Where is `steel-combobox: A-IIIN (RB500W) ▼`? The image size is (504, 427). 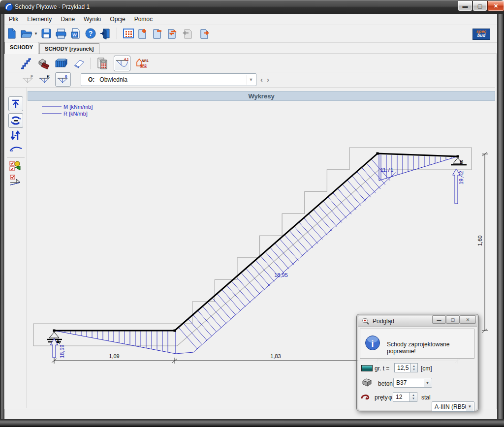 steel-combobox: A-IIIN (RB500W) ▼ is located at coordinates (453, 406).